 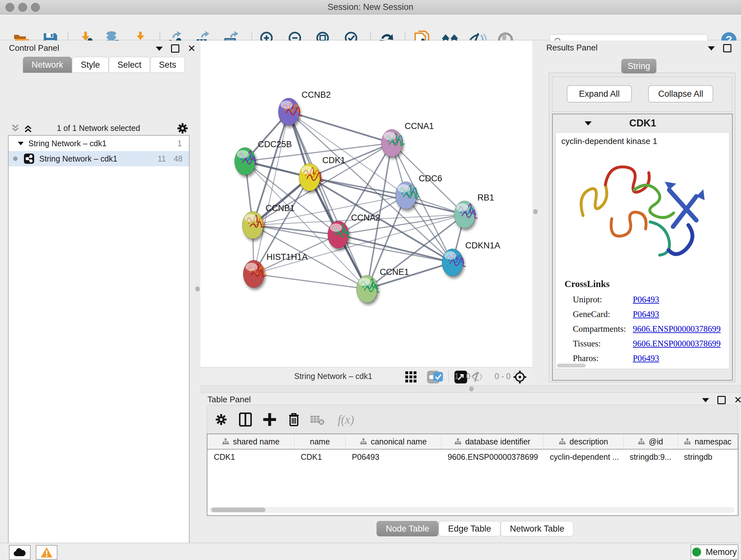 I want to click on crosslink-label: Compartments:, so click(x=603, y=329).